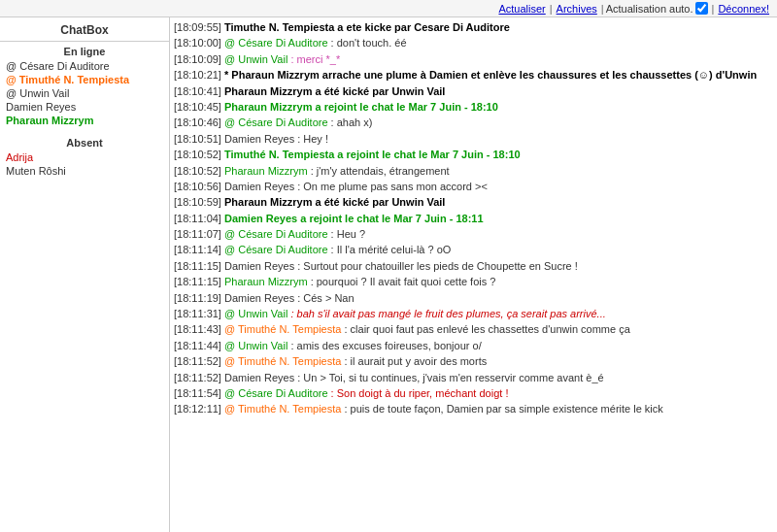 Image resolution: width=777 pixels, height=532 pixels. Describe the element at coordinates (744, 9) in the screenshot. I see `deconnexion-link: Déconnex!` at that location.